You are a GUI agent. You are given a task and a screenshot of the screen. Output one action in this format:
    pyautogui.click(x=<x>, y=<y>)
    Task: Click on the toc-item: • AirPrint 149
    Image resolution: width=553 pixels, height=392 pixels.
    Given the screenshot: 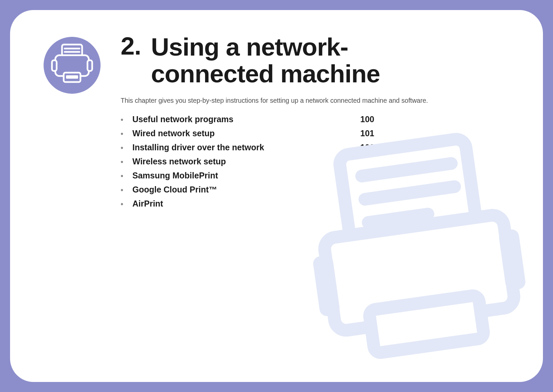 What is the action you would take?
    pyautogui.click(x=315, y=204)
    